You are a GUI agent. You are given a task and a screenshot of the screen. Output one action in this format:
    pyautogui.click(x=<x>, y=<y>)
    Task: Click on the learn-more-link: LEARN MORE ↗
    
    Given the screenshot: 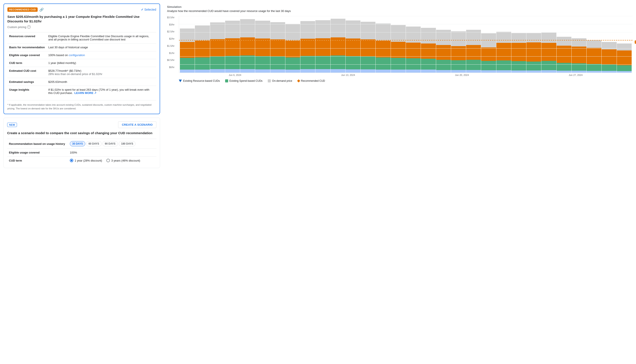 What is the action you would take?
    pyautogui.click(x=86, y=93)
    